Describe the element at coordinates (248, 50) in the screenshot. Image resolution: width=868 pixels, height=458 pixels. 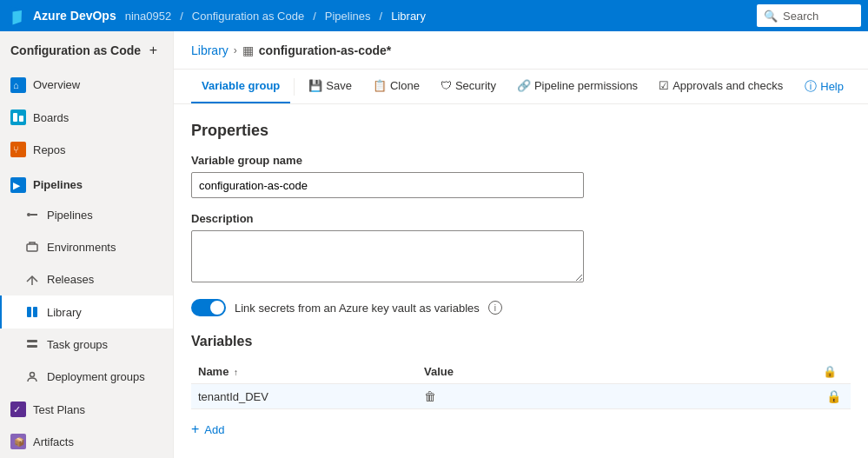
I see `breadcrumb-page-icon: ▦` at that location.